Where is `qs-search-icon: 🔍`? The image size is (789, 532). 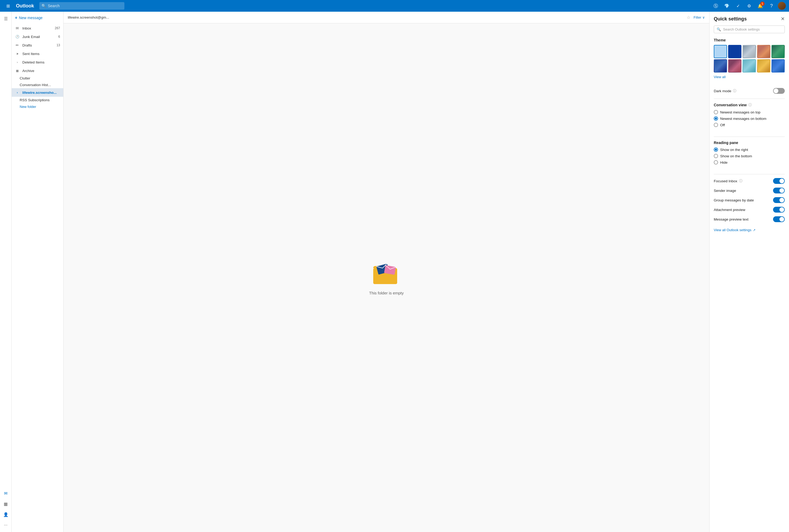 qs-search-icon: 🔍 is located at coordinates (719, 29).